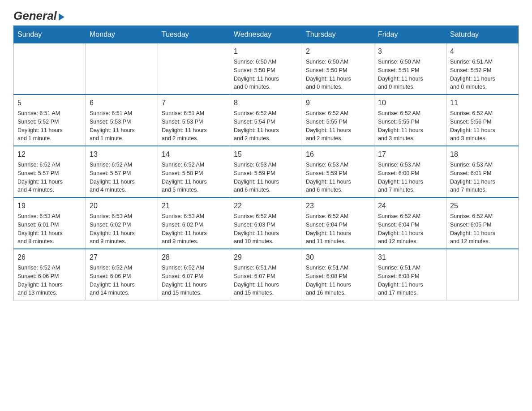 This screenshot has height=411, width=532. I want to click on calendar-week-row: 1Sunrise: 6:50 AMSunset: 5:50 PMDaylight…, so click(266, 69).